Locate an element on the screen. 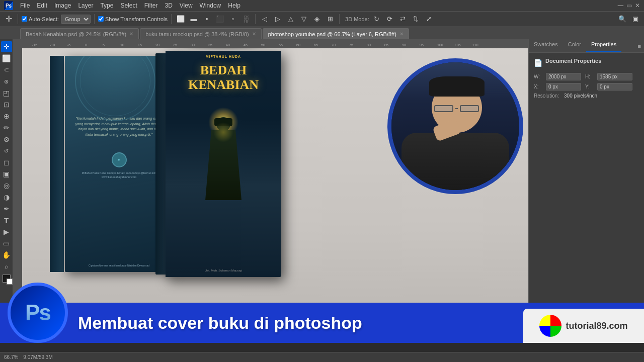  magic-wand-tool: ⊛ is located at coordinates (7, 81).